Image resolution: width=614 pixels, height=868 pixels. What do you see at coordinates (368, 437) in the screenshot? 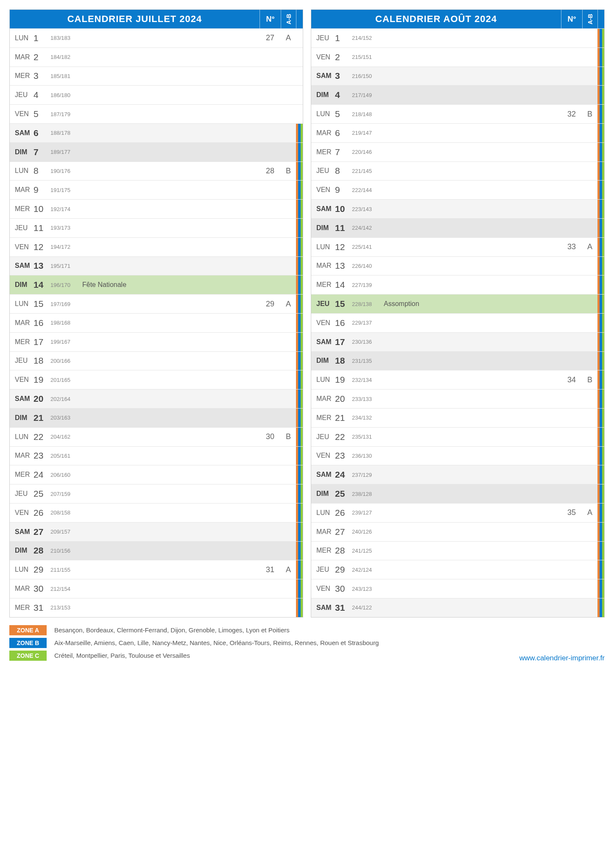
I see `day-ordinal: 235/131` at bounding box center [368, 437].